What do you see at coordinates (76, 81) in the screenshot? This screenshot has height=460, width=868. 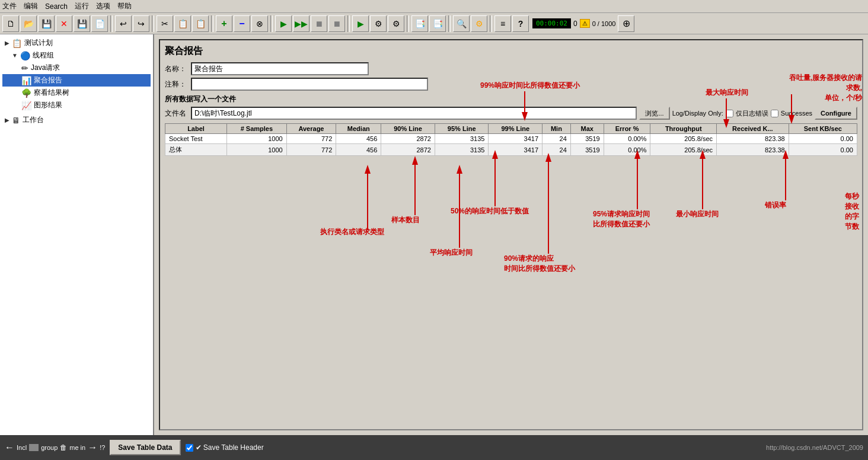 I see `tree-item-aggregate-report: 📊 聚合报告` at bounding box center [76, 81].